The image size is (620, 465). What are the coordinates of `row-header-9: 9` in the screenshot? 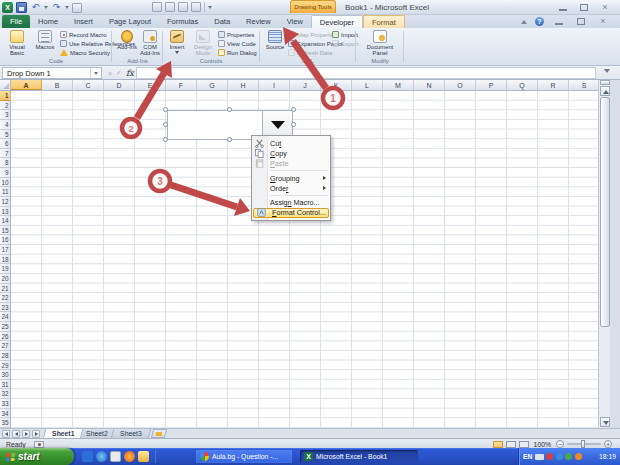 It's located at (5, 173).